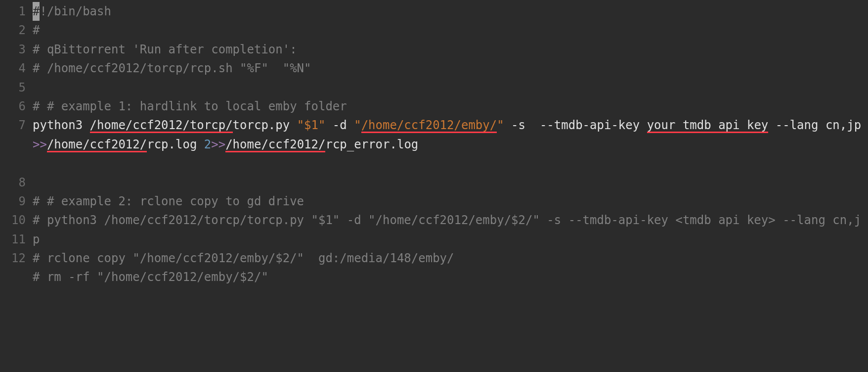 The image size is (868, 372). What do you see at coordinates (75, 11) in the screenshot?
I see `shebang-text: !/bin/bash` at bounding box center [75, 11].